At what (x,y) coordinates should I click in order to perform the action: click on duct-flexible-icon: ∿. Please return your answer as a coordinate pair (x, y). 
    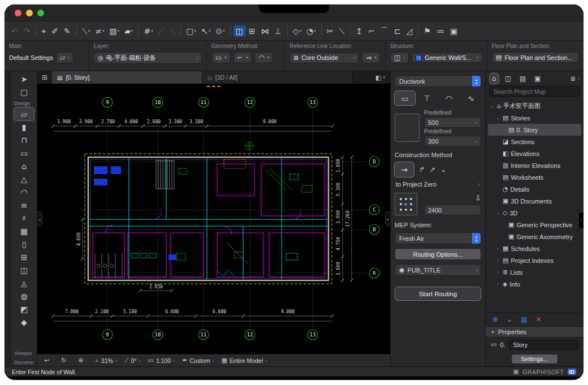
    Looking at the image, I should click on (471, 98).